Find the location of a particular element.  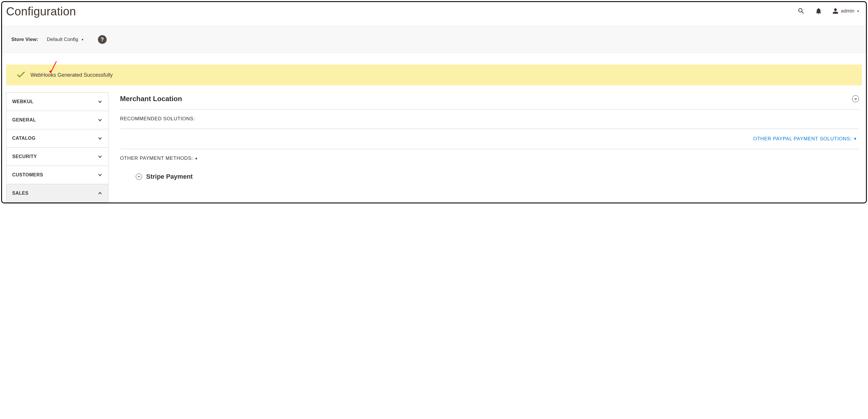

store-view-bar: Store View: Default Config ▼ ? is located at coordinates (434, 40).